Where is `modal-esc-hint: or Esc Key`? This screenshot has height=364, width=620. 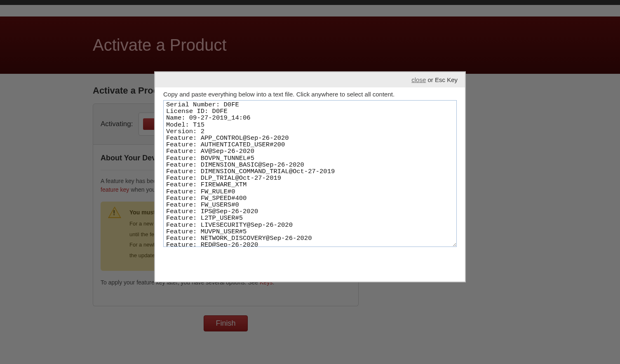
modal-esc-hint: or Esc Key is located at coordinates (442, 80).